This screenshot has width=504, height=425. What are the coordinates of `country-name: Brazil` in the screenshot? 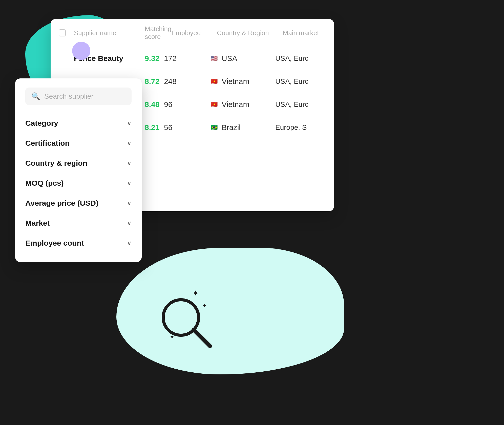 It's located at (231, 128).